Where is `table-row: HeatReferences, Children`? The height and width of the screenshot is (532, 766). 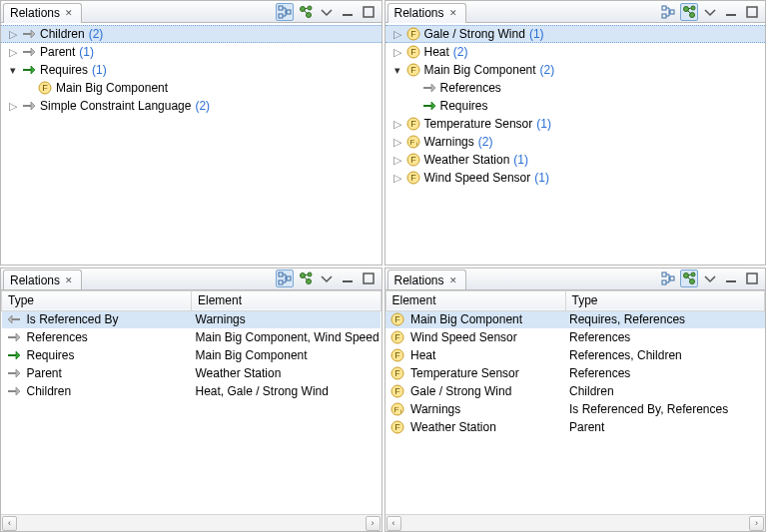
table-row: HeatReferences, Children is located at coordinates (575, 355).